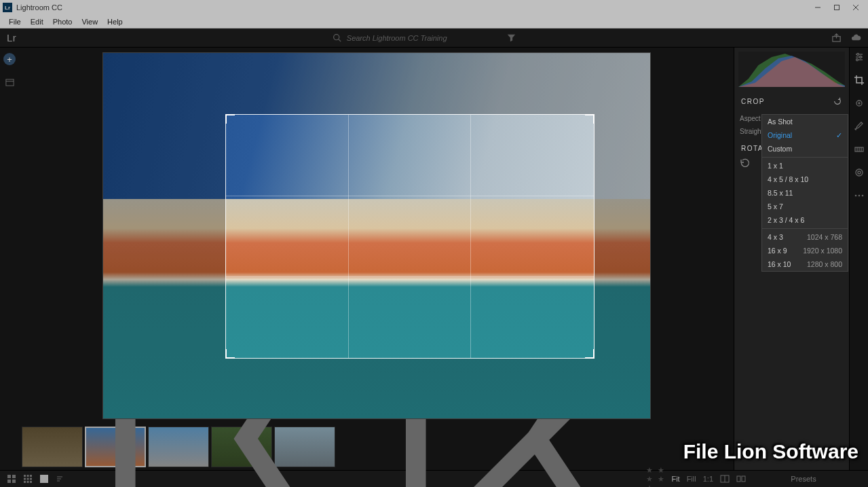 Image resolution: width=868 pixels, height=487 pixels. Describe the element at coordinates (837, 7) in the screenshot. I see `maximize-button` at that location.